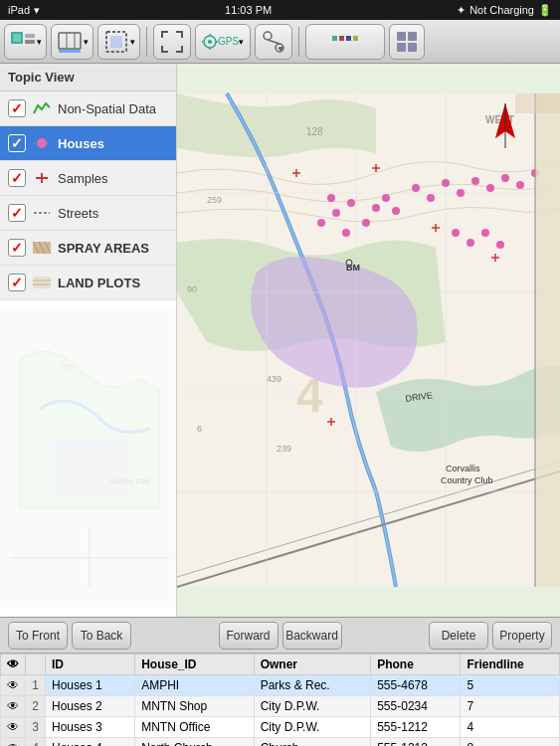  Describe the element at coordinates (416, 742) in the screenshot. I see `row-phone-3: 555-1213` at that location.